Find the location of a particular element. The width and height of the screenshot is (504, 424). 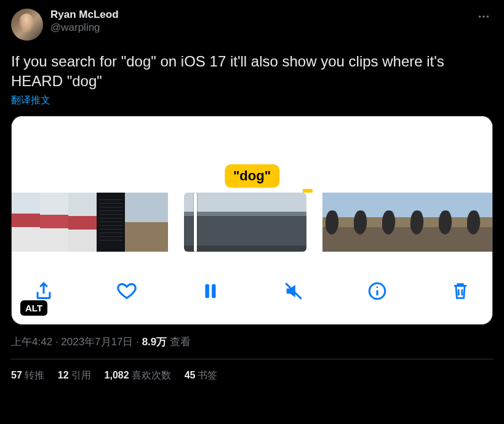

avatar is located at coordinates (27, 25).